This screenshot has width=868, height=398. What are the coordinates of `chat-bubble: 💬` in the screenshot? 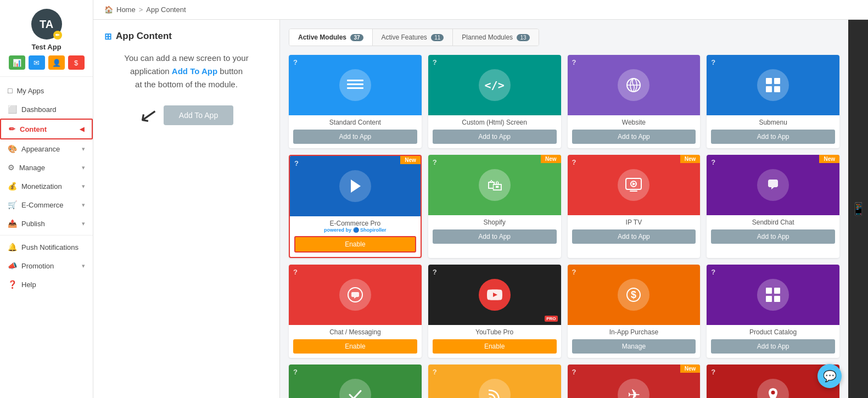 It's located at (830, 376).